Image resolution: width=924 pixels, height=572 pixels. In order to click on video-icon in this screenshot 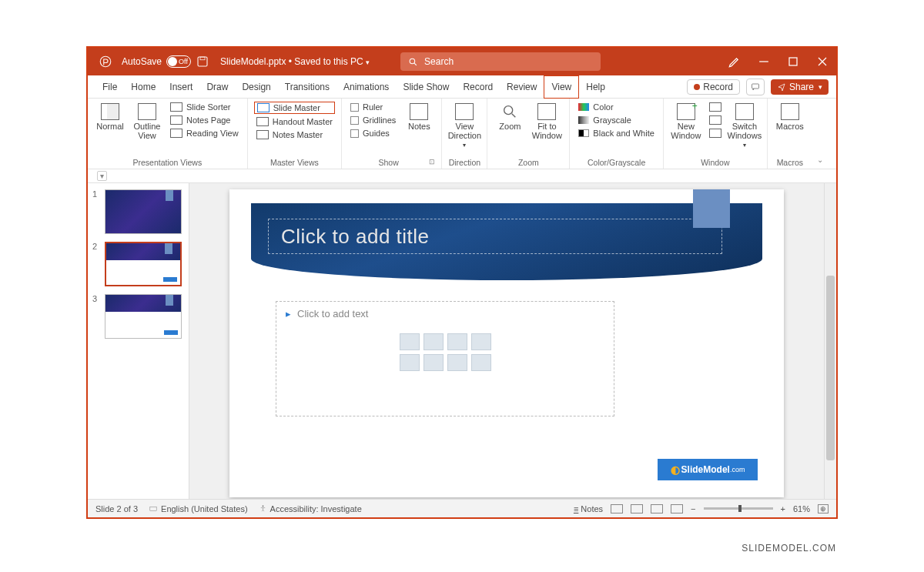, I will do `click(457, 363)`.